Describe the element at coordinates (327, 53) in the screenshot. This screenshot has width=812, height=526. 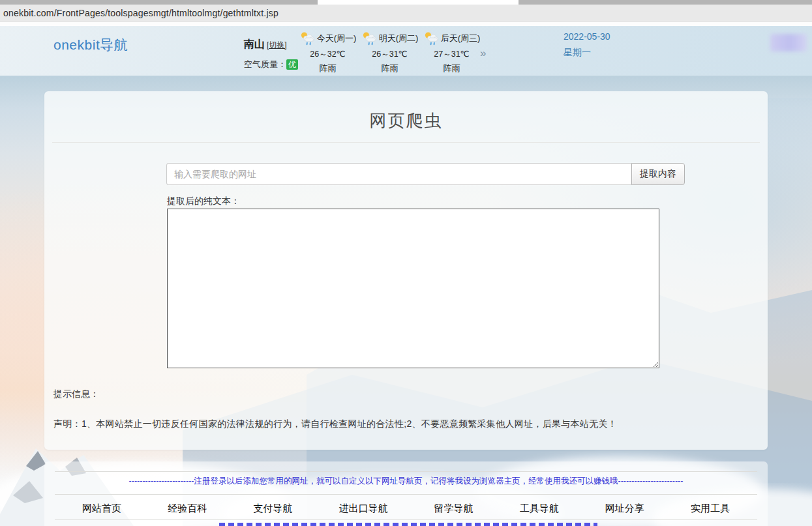
I see `forecast-today: 今天(周一) 26～32℃ 阵雨` at that location.